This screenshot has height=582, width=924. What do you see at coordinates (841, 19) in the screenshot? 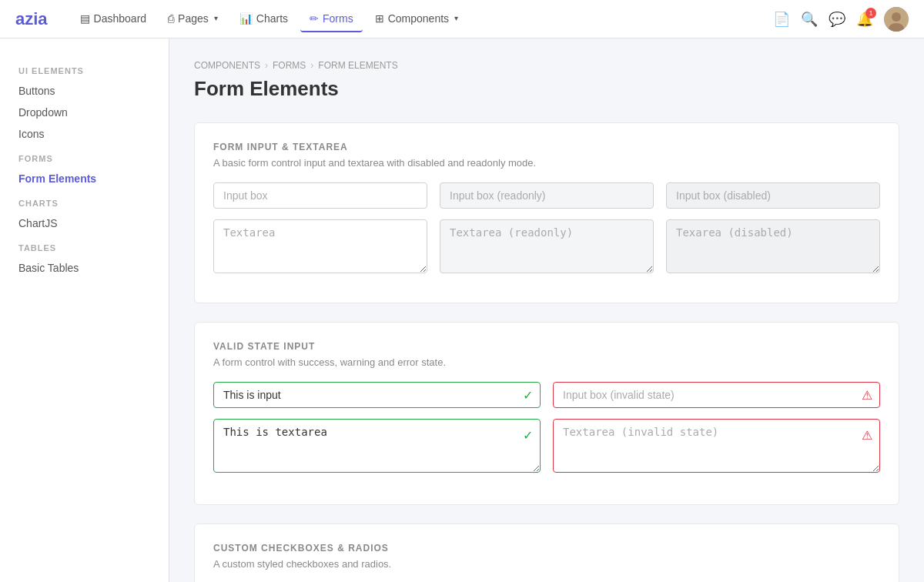
I see `topnav-right: 📄 🔍 💬 🔔 1` at bounding box center [841, 19].